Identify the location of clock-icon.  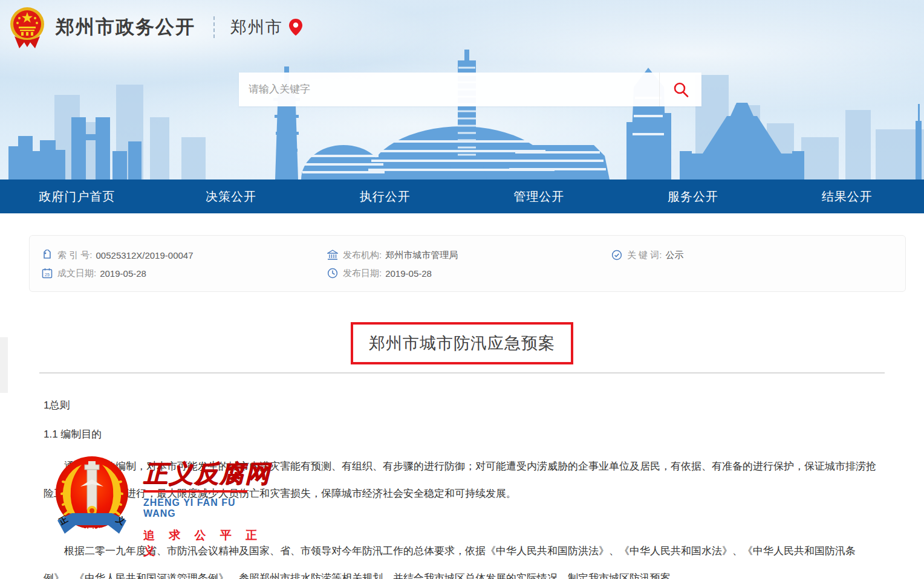
(333, 273).